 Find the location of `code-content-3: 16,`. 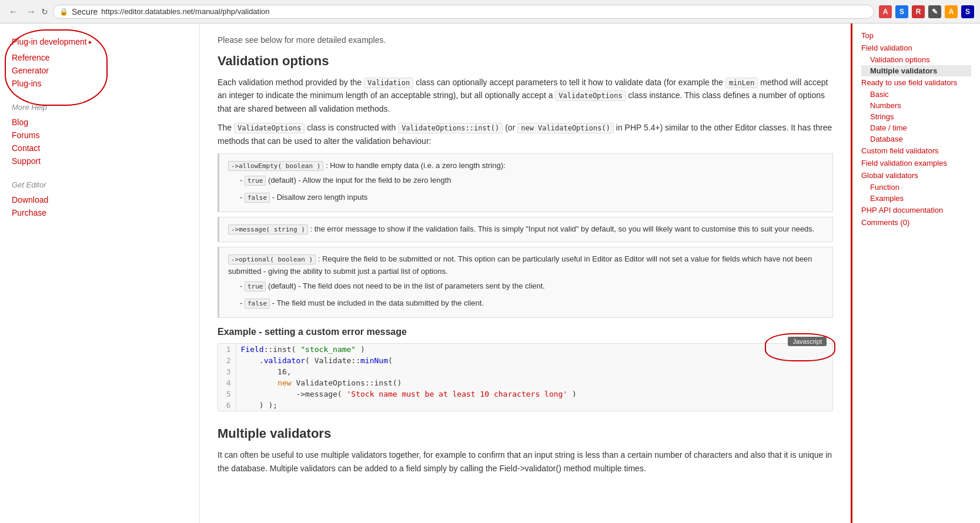

code-content-3: 16, is located at coordinates (534, 371).